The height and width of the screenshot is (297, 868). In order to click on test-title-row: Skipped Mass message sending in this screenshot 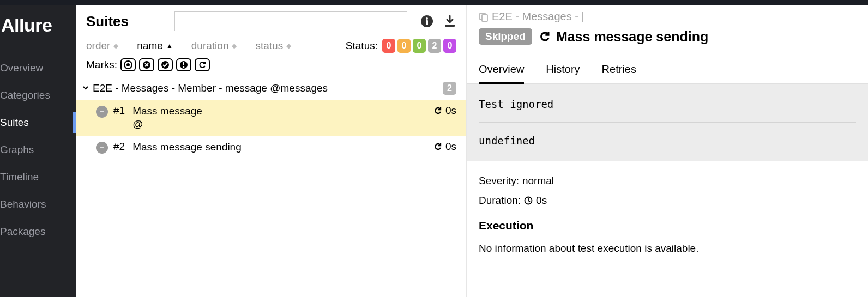, I will do `click(667, 37)`.